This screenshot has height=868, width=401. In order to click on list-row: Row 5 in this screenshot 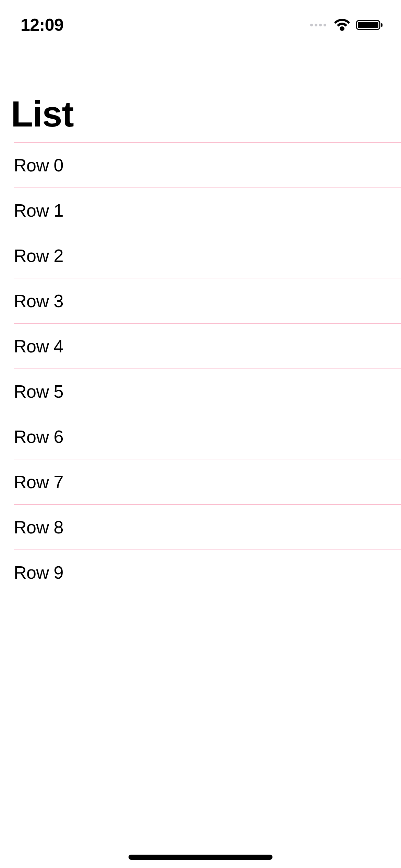, I will do `click(207, 391)`.